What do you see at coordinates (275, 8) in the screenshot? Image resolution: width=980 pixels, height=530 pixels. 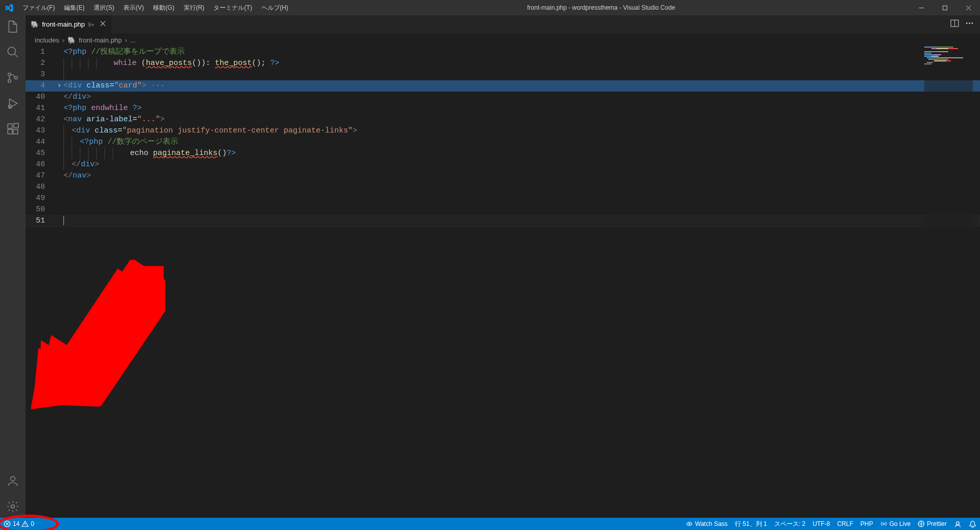 I see `menu-help: ヘルプ(H)` at bounding box center [275, 8].